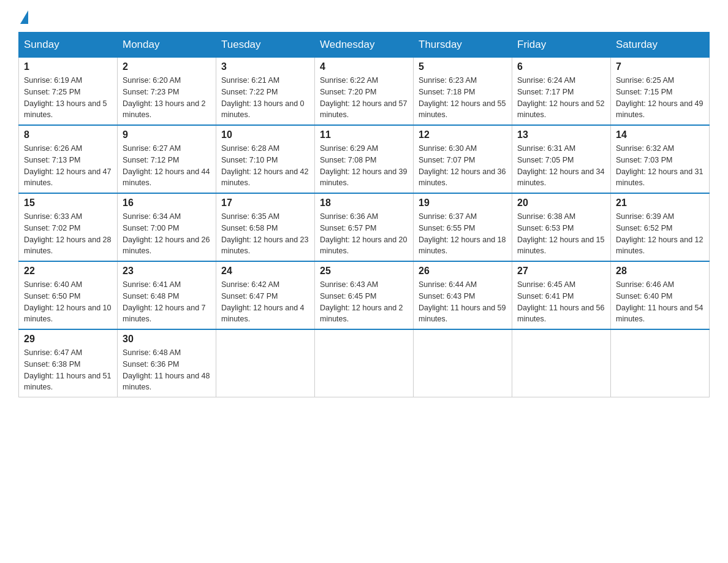 This screenshot has width=728, height=563. Describe the element at coordinates (68, 234) in the screenshot. I see `day-info: Sunrise: 6:33 AM Sunset: 7:02 PM Dayligh…` at that location.